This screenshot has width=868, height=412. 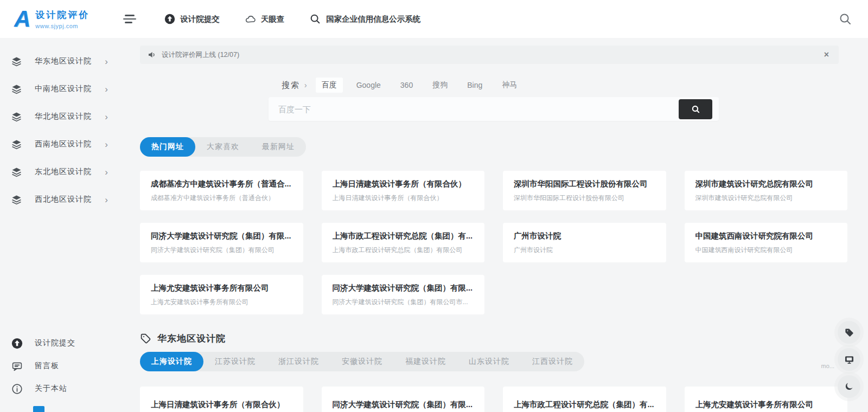 I want to click on tab-fujian: 福建设计院, so click(x=425, y=362).